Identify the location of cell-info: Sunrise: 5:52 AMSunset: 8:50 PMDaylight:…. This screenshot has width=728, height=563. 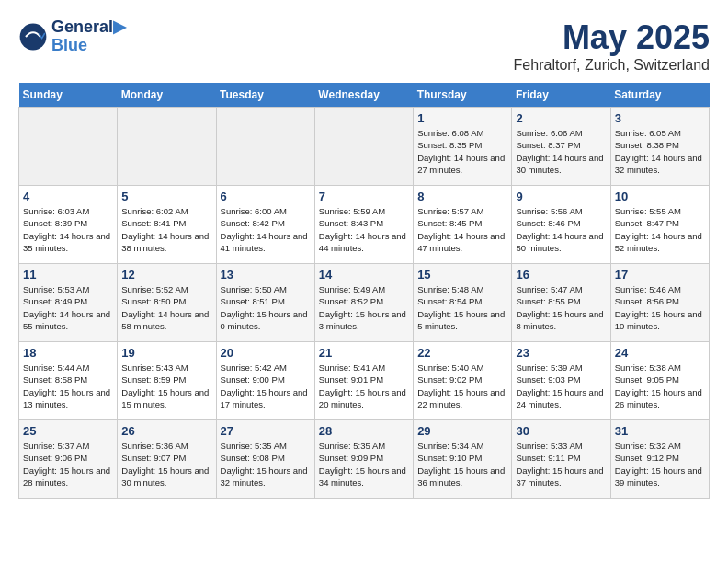
(166, 307).